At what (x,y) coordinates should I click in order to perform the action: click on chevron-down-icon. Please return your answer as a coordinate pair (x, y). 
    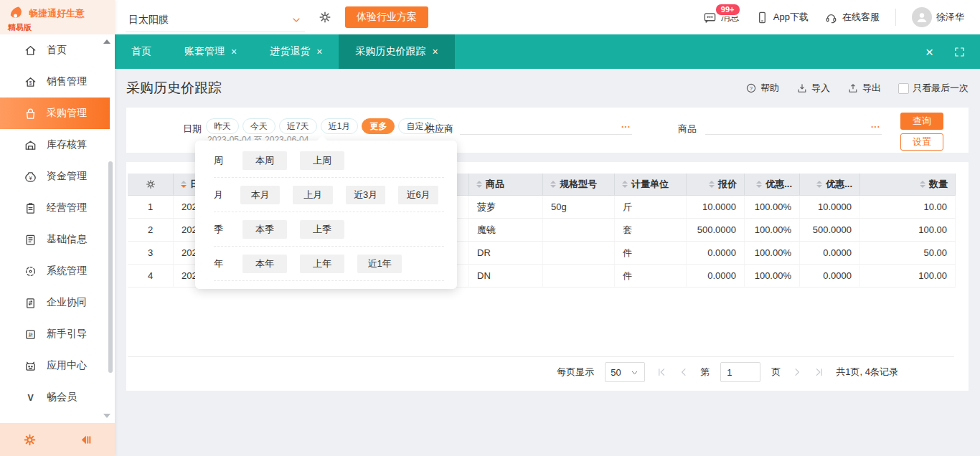
    Looking at the image, I should click on (296, 20).